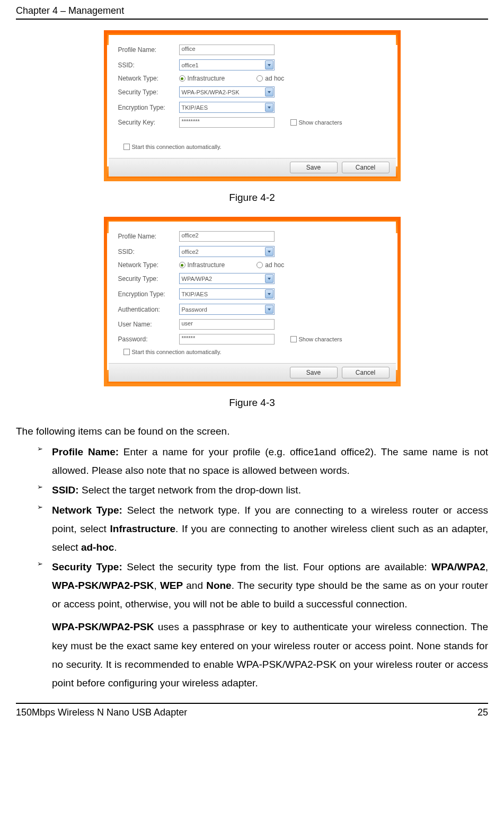 Image resolution: width=504 pixels, height=821 pixels. I want to click on li-label: Profile Name:, so click(88, 452).